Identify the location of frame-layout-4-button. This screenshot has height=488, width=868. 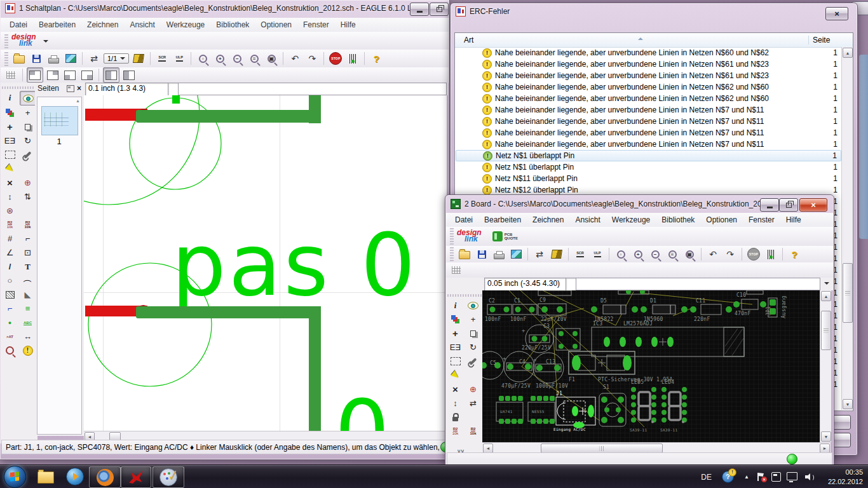
(87, 75).